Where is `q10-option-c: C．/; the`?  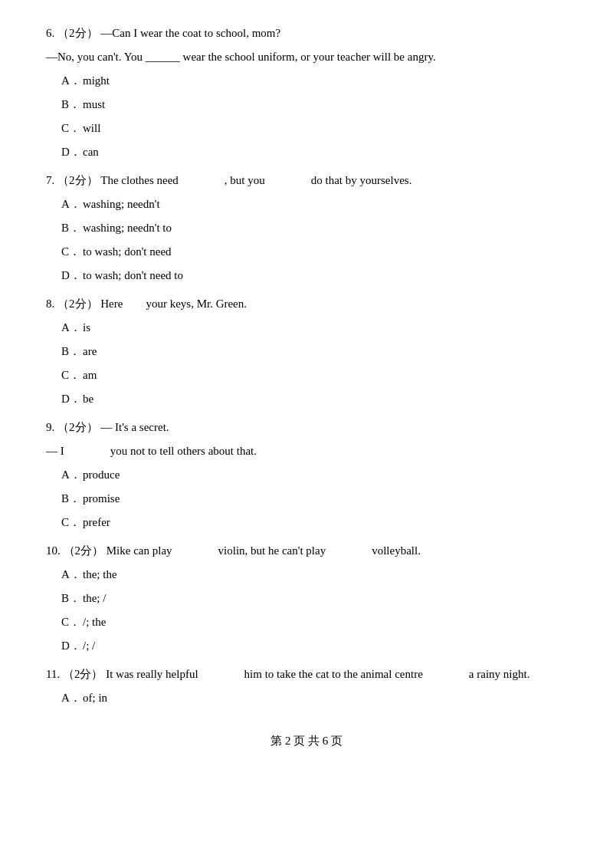 q10-option-c: C．/; the is located at coordinates (314, 623).